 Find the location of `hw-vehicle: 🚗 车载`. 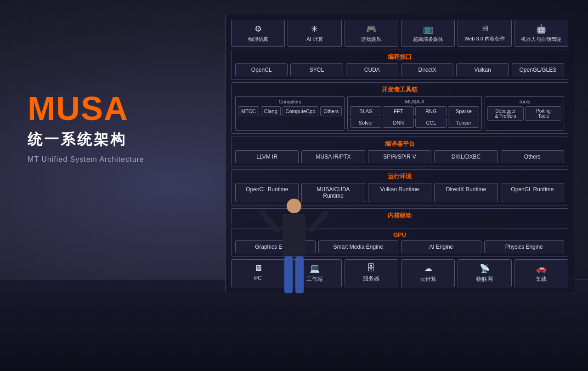

hw-vehicle: 🚗 车载 is located at coordinates (541, 273).